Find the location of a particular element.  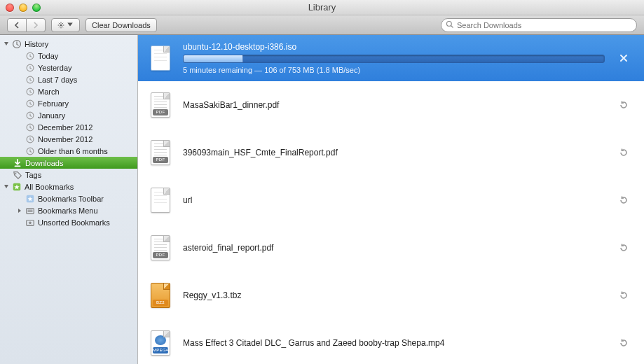

sidebar-item-label: December 2012 is located at coordinates (65, 127).